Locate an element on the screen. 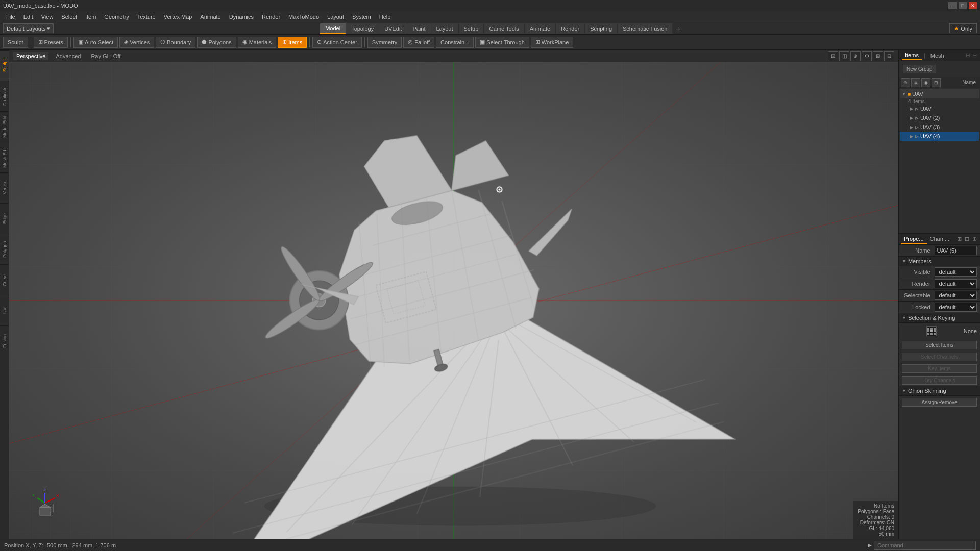  menu-render: Render is located at coordinates (271, 16).